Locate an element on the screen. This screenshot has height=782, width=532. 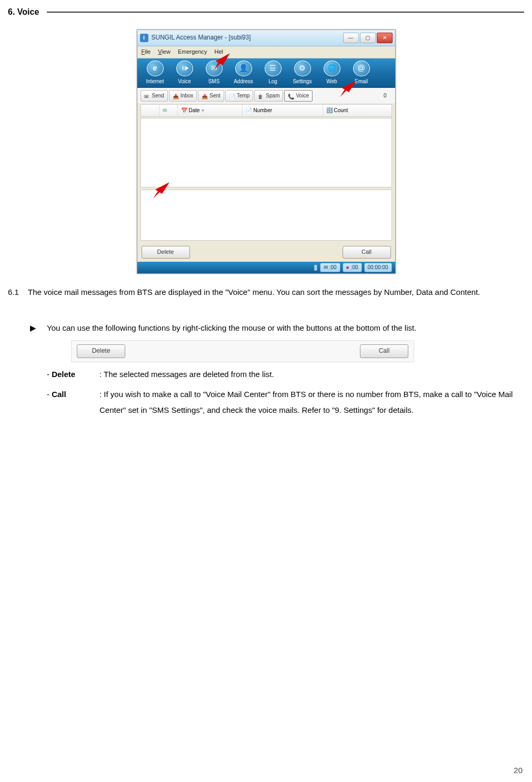
tab-send: ✉ Send is located at coordinates (154, 96).